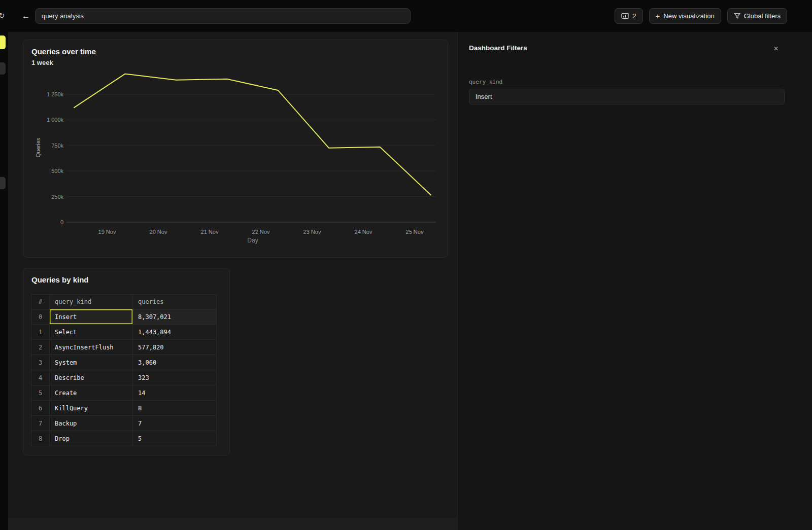  What do you see at coordinates (124, 363) in the screenshot?
I see `table-row: 3System3,060` at bounding box center [124, 363].